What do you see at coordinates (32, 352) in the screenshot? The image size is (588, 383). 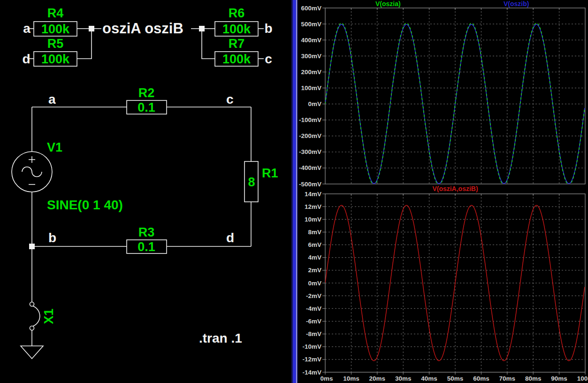 I see `ground-icon` at bounding box center [32, 352].